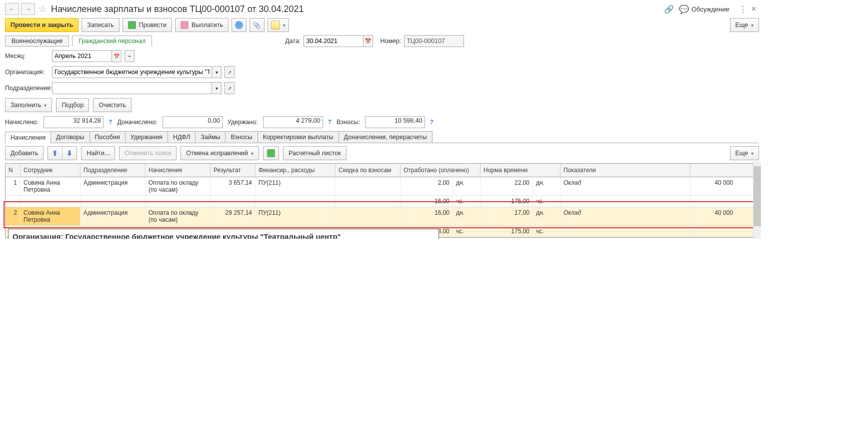  What do you see at coordinates (724, 170) in the screenshot?
I see `col-value` at bounding box center [724, 170].